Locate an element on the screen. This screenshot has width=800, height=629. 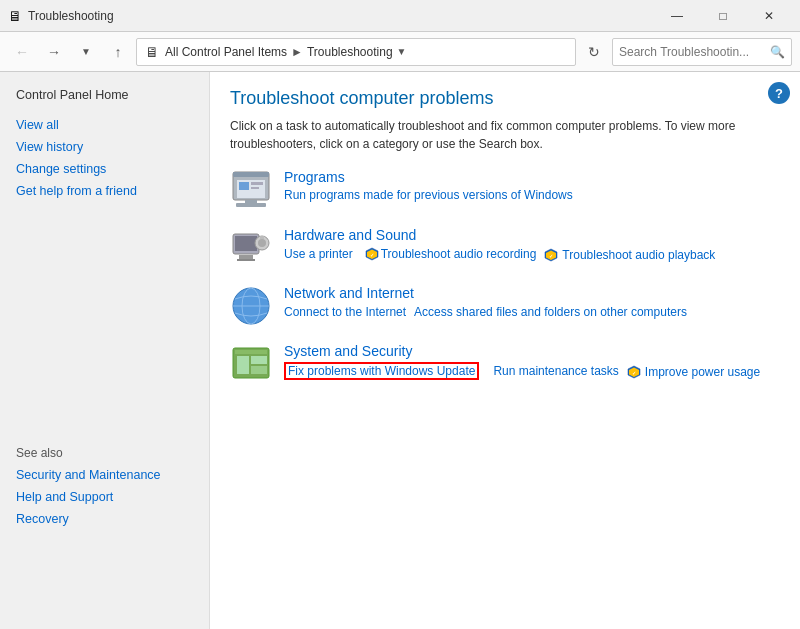
network-links: Connect to the Internet Access shared fi… is located at coordinates (490, 312).